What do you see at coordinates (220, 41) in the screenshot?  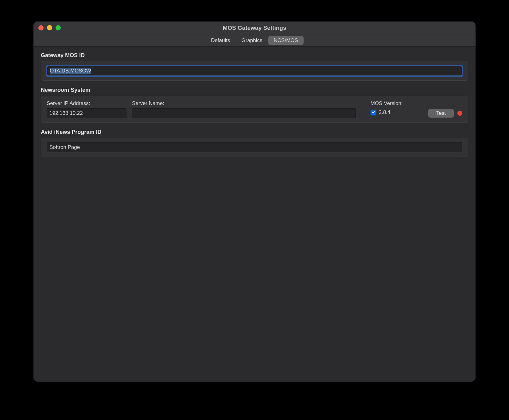 I see `tab-defaults: Defaults` at bounding box center [220, 41].